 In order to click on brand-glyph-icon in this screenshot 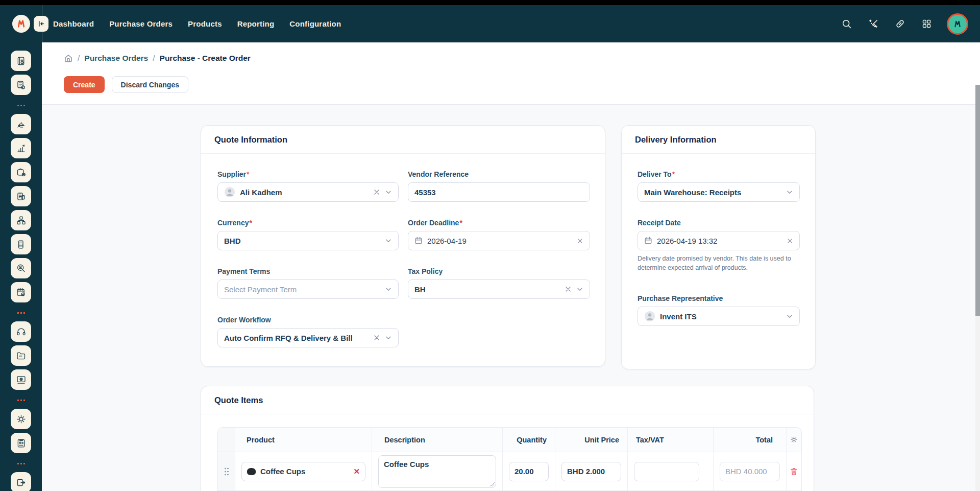, I will do `click(21, 24)`.